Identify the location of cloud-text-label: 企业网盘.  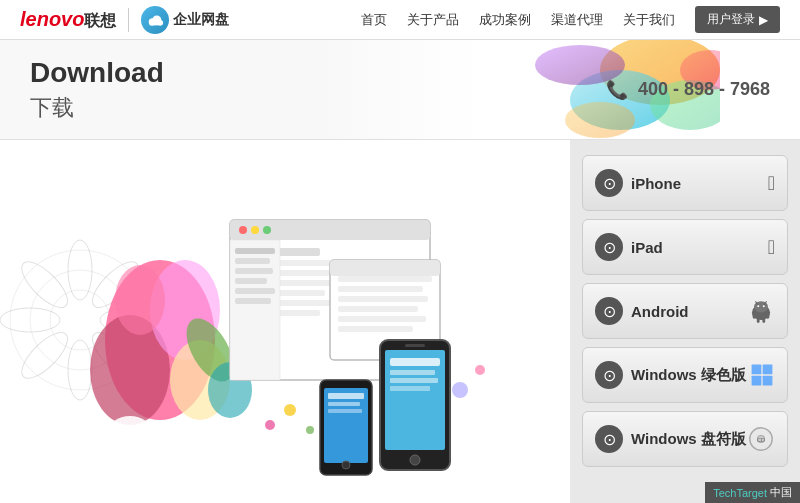
(201, 20).